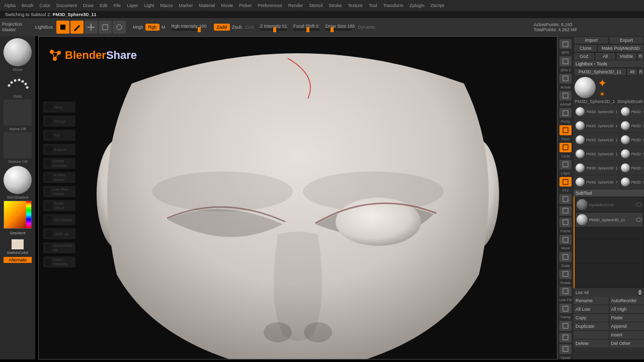 Image resolution: width=644 pixels, height=362 pixels. I want to click on op-append: Append, so click(627, 326).